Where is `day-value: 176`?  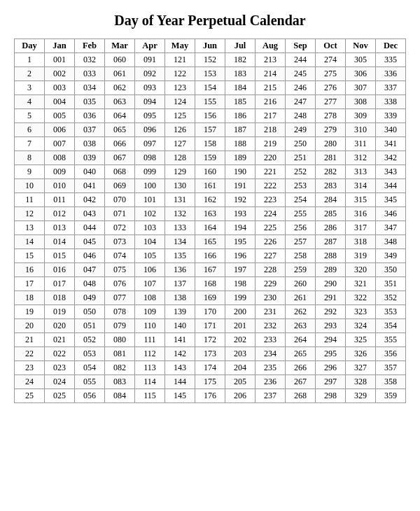
day-value: 176 is located at coordinates (210, 396).